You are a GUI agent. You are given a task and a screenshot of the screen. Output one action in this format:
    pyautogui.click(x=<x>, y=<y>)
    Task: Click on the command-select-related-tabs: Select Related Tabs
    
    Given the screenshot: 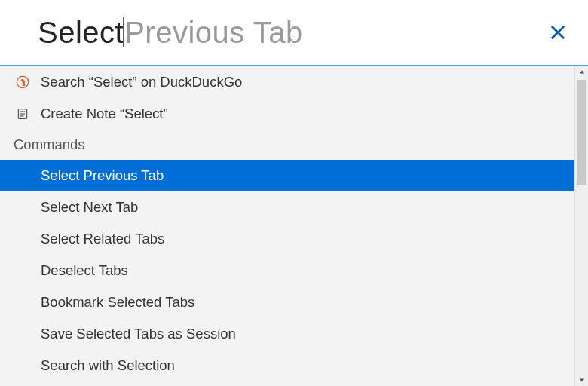 What is the action you would take?
    pyautogui.click(x=287, y=239)
    